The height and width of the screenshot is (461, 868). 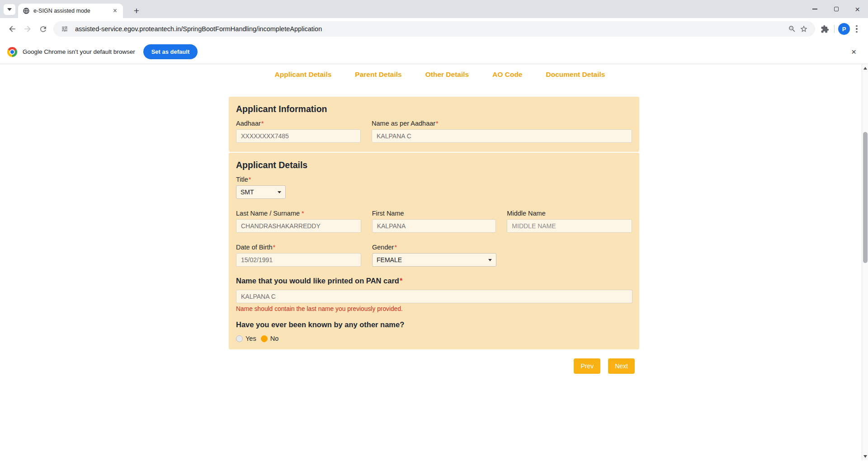 I want to click on page-scrollbar, so click(x=865, y=262).